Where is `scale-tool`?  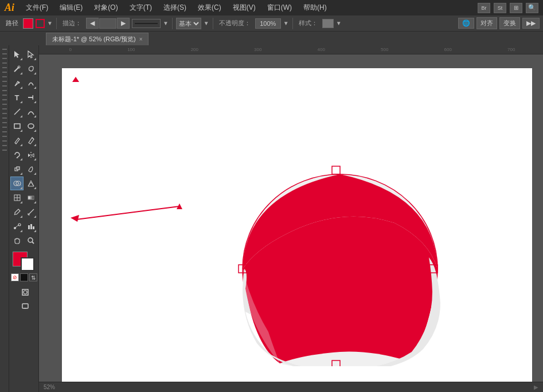
scale-tool is located at coordinates (17, 169).